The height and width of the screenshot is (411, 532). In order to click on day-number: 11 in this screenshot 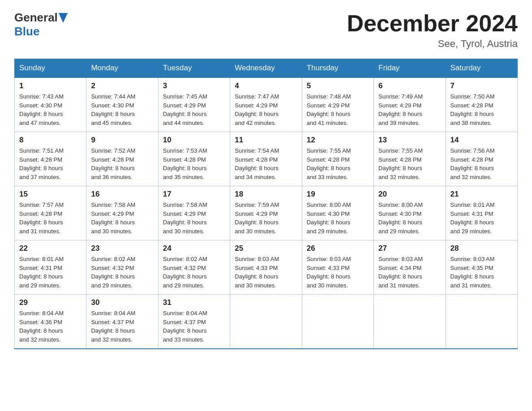, I will do `click(266, 140)`.